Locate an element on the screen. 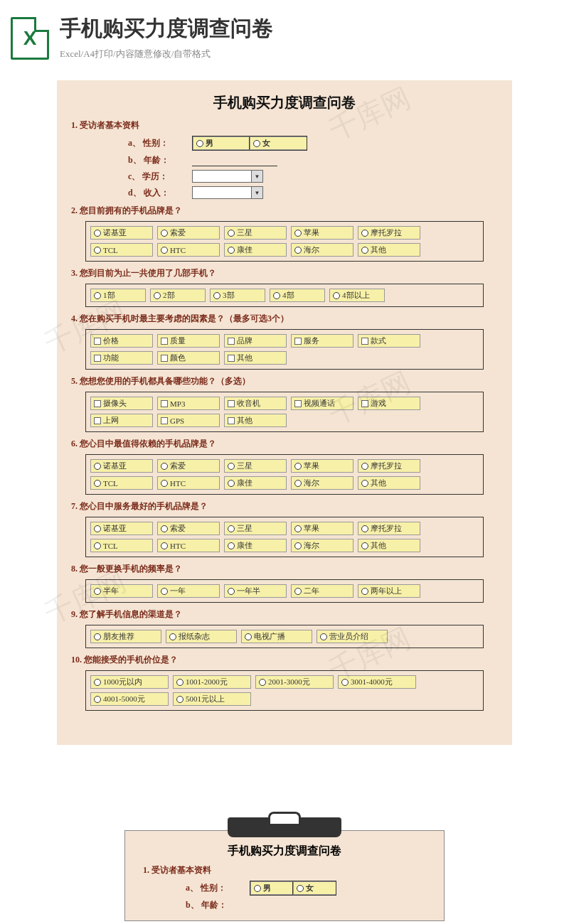 The image size is (569, 924). mini-radio-male: 男 is located at coordinates (272, 888).